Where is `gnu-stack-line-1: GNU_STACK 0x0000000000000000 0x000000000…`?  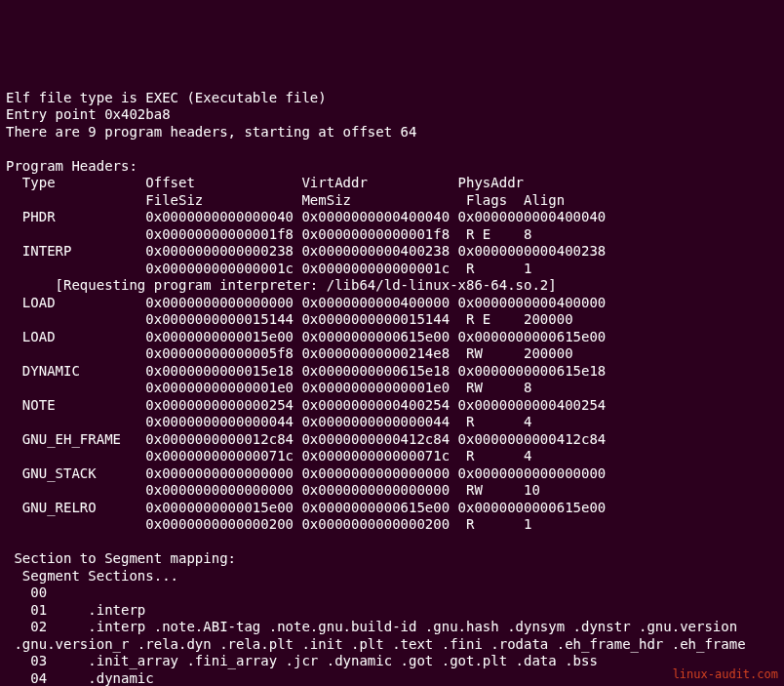
gnu-stack-line-1: GNU_STACK 0x0000000000000000 0x000000000… is located at coordinates (306, 473).